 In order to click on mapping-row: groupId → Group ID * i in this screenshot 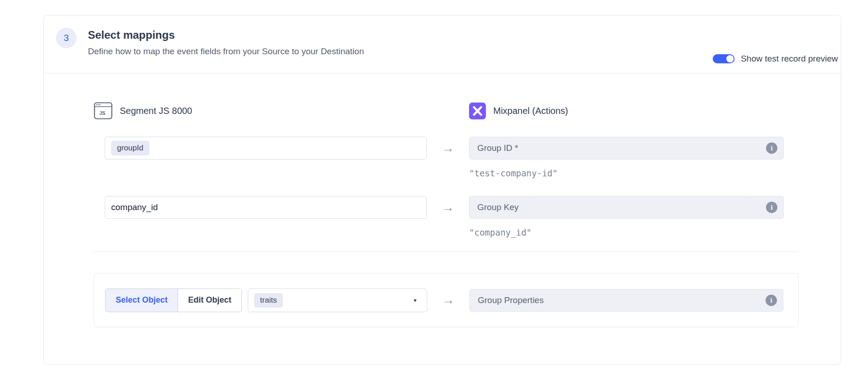, I will do `click(446, 148)`.